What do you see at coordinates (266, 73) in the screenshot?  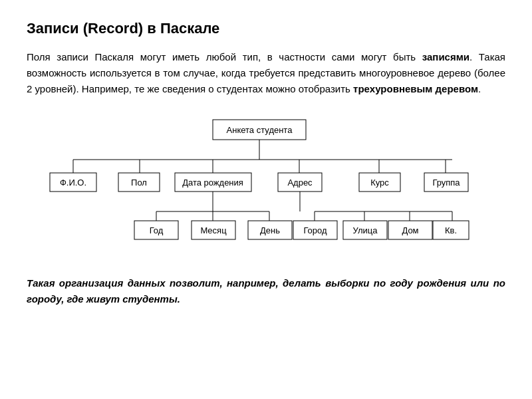 I see `intro-paragraph: Поля записи Паскаля могут иметь любой ти…` at bounding box center [266, 73].